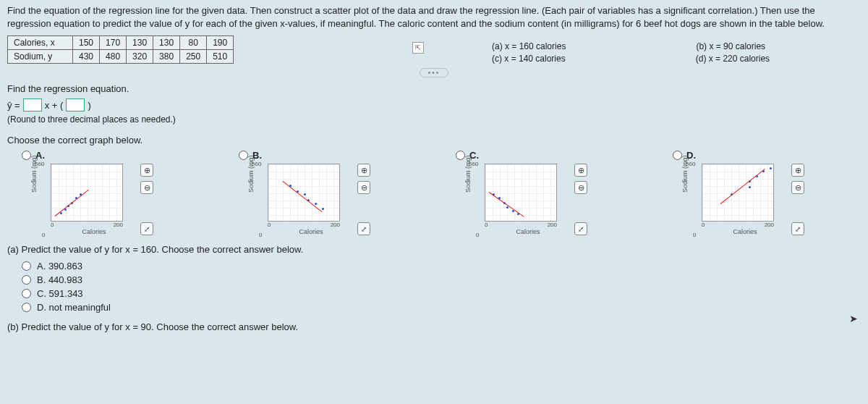  I want to click on eq-suffix: ), so click(89, 106).